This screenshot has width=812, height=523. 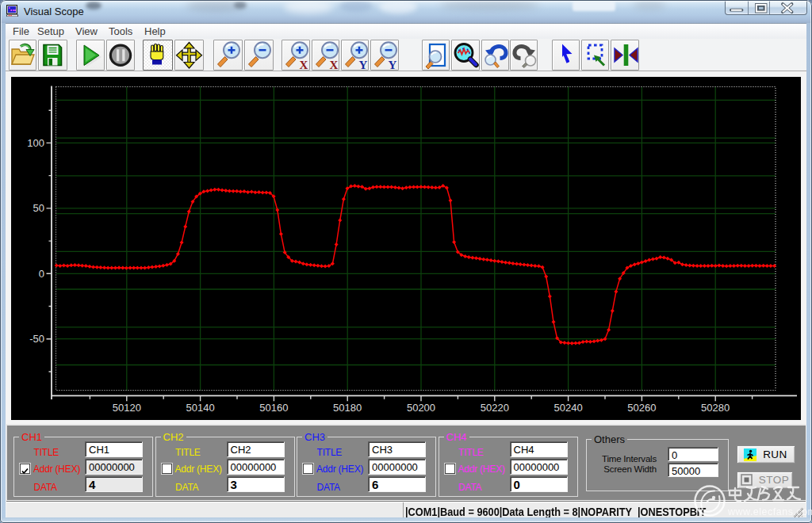 What do you see at coordinates (41, 274) in the screenshot?
I see `svg-text: 0` at bounding box center [41, 274].